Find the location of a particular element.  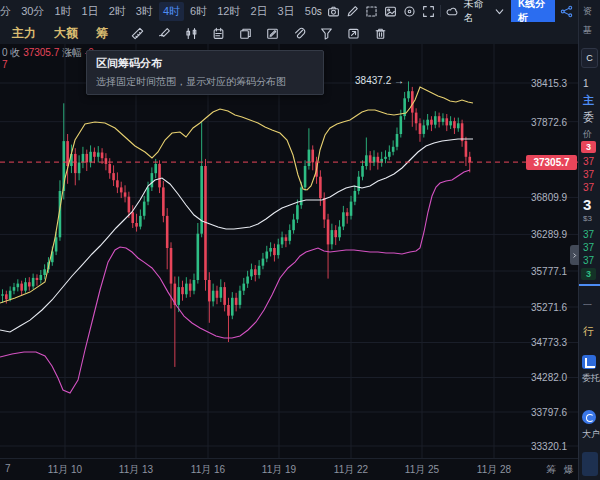

timeframe-3时: 3时 is located at coordinates (144, 12).